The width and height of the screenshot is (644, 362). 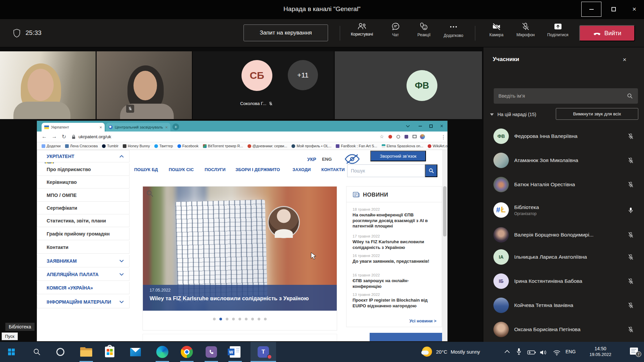 What do you see at coordinates (630, 96) in the screenshot?
I see `search-icon` at bounding box center [630, 96].